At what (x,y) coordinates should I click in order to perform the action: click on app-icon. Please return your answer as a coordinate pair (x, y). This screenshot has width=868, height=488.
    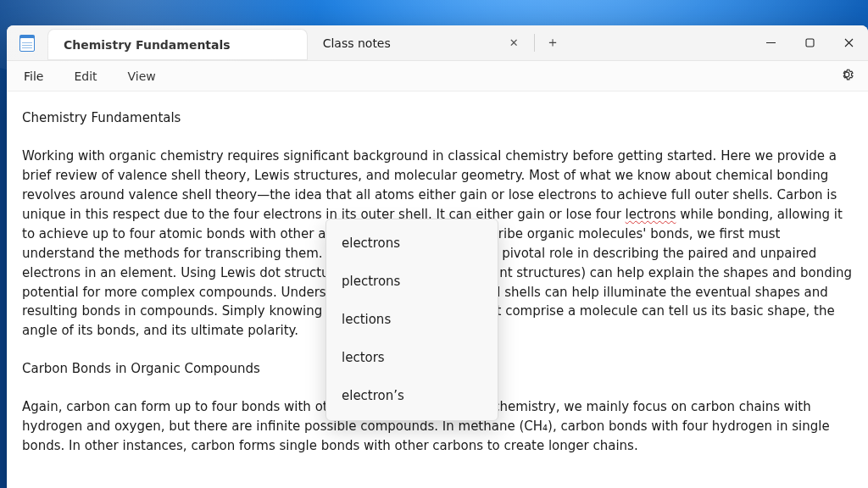
    Looking at the image, I should click on (27, 42).